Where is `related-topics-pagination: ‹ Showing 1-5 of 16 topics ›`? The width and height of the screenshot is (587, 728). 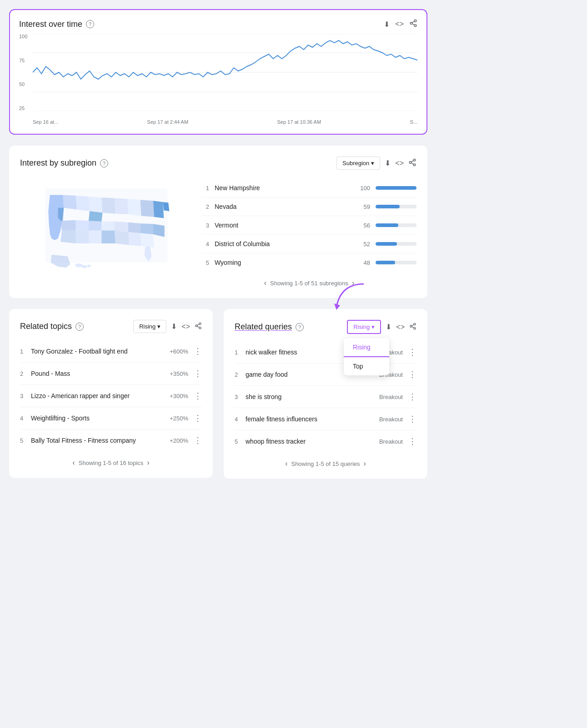 related-topics-pagination: ‹ Showing 1-5 of 16 topics › is located at coordinates (111, 459).